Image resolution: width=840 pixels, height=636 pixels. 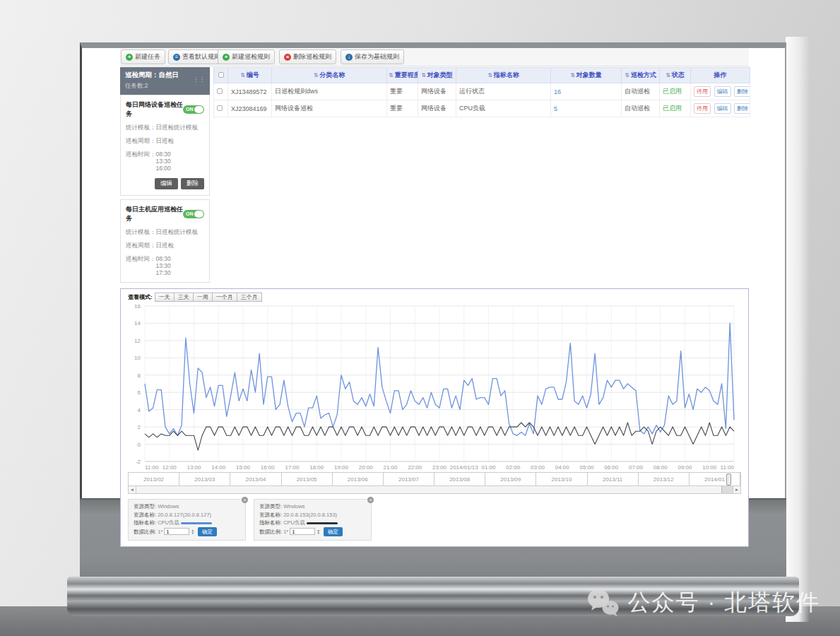 I want to click on table-row: XJ23084169 网络设备巡检 重要 网络设备 CPU负载 5 自动巡检 已…, so click(x=482, y=109).